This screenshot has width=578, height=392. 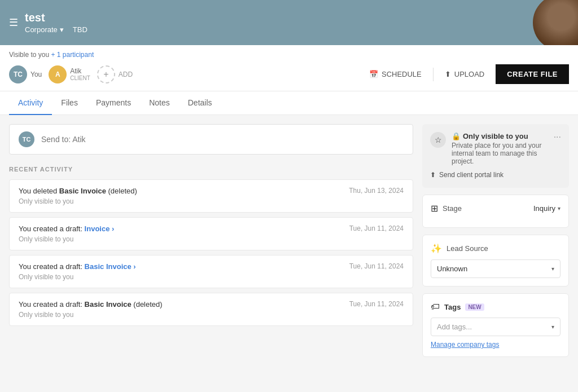 What do you see at coordinates (496, 345) in the screenshot?
I see `manage-tags-link: Manage company tags` at bounding box center [496, 345].